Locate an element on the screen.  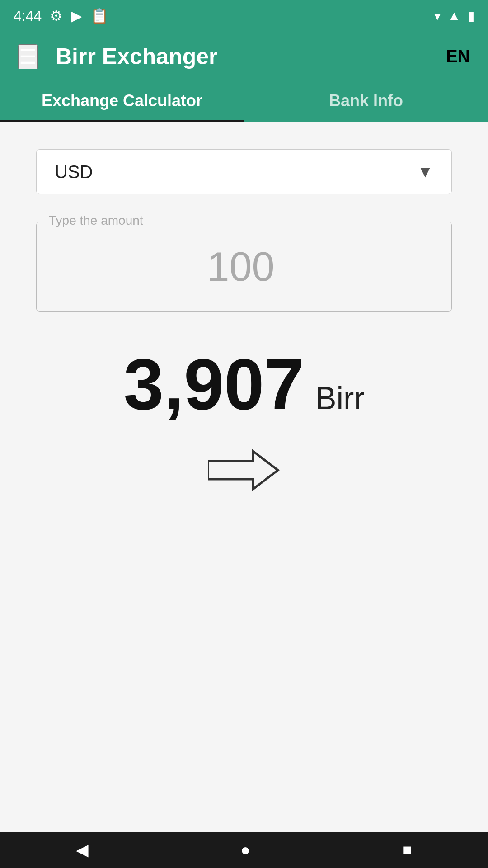
app-bar-left: ☰ Birr Exchanger is located at coordinates (117, 57).